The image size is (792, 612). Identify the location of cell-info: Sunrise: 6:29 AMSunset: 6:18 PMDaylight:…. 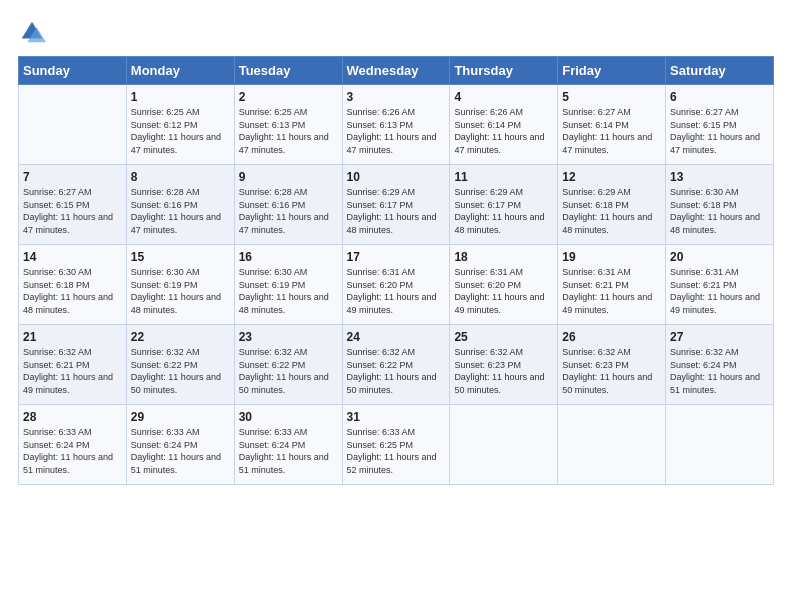
(612, 211).